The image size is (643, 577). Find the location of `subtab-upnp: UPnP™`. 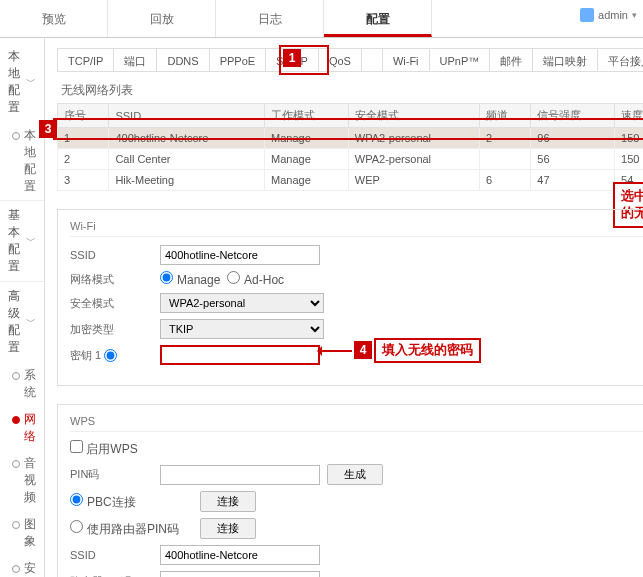

subtab-upnp: UPnP™ is located at coordinates (460, 60).